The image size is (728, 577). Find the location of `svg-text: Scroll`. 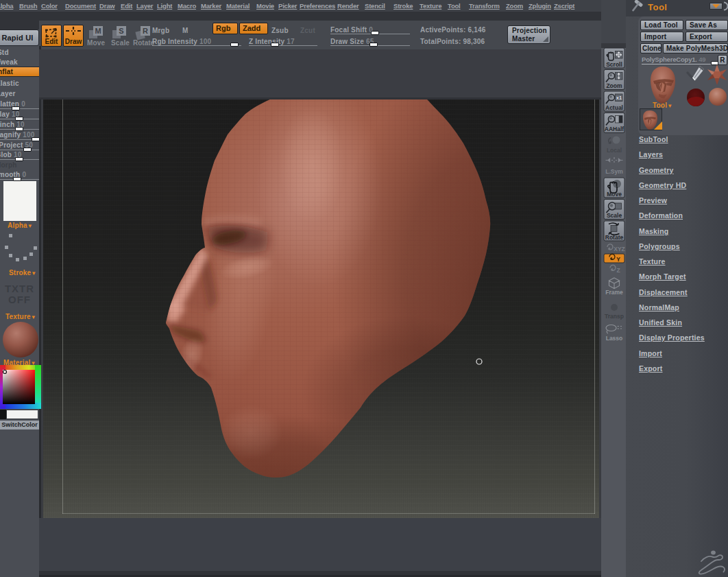

svg-text: Scroll is located at coordinates (614, 64).